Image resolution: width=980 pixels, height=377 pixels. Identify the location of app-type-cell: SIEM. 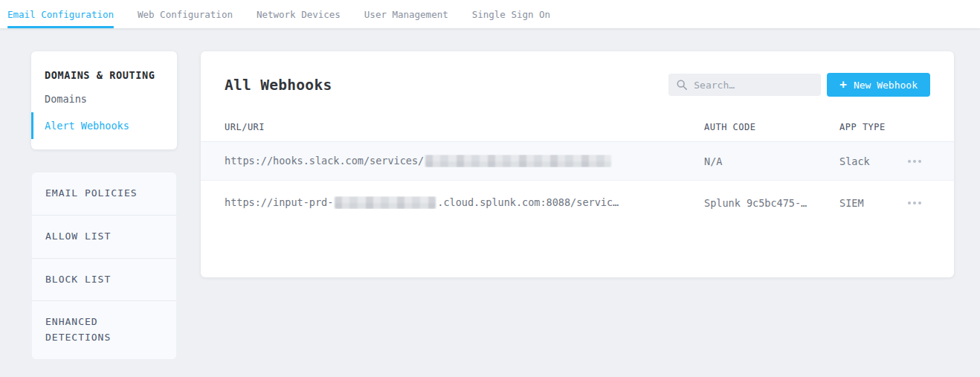
(873, 203).